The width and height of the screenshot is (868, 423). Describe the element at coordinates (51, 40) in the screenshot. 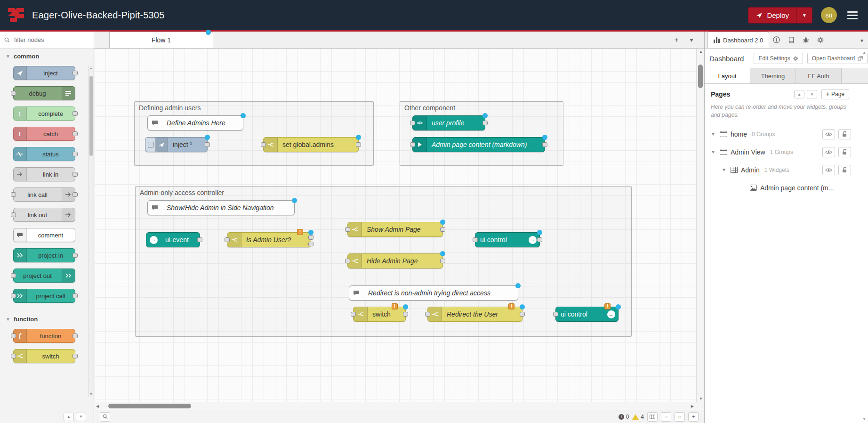

I see `palette-filter-input` at that location.